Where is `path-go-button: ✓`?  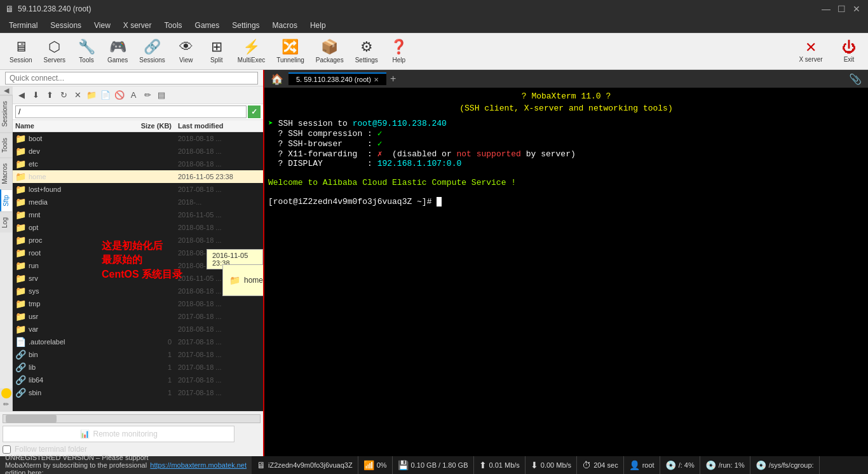 path-go-button: ✓ is located at coordinates (254, 112).